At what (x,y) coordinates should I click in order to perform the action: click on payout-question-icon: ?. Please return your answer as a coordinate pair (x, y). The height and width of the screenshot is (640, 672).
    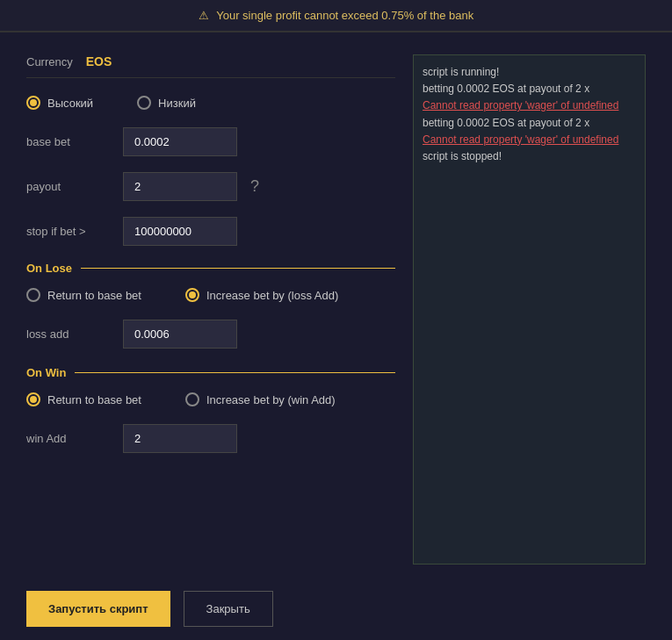
    Looking at the image, I should click on (255, 186).